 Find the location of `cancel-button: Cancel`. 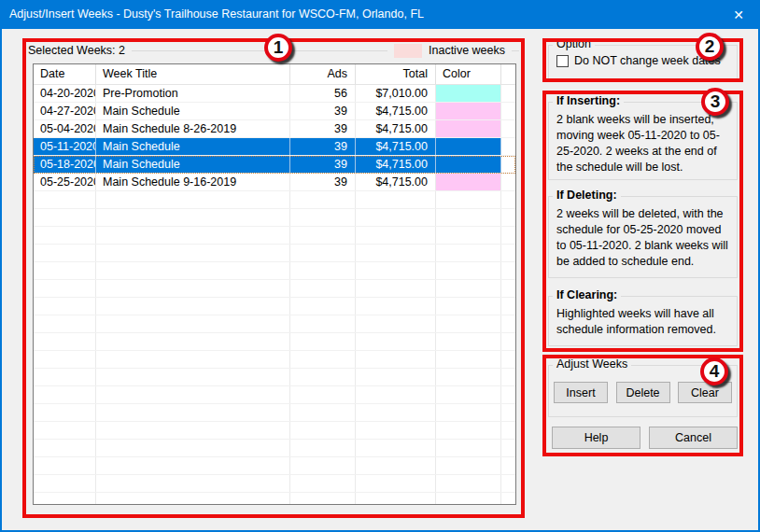

cancel-button: Cancel is located at coordinates (693, 438).